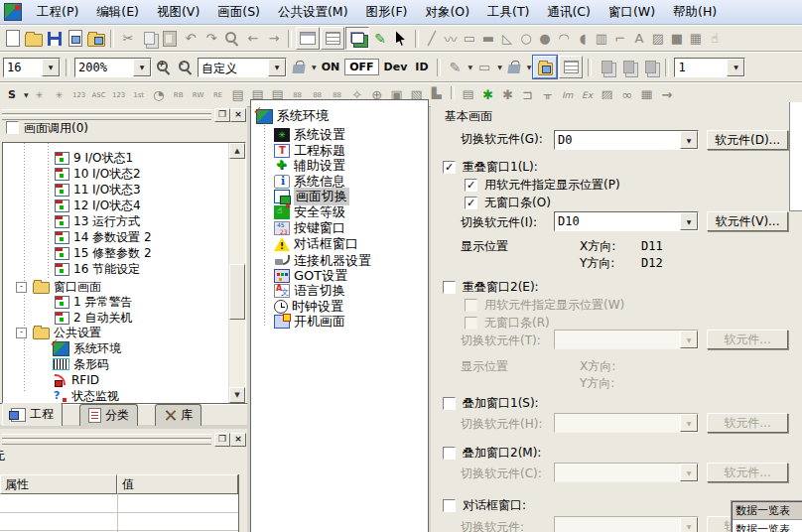 Image resolution: width=802 pixels, height=532 pixels. I want to click on menu-view: 视图(V), so click(179, 12).